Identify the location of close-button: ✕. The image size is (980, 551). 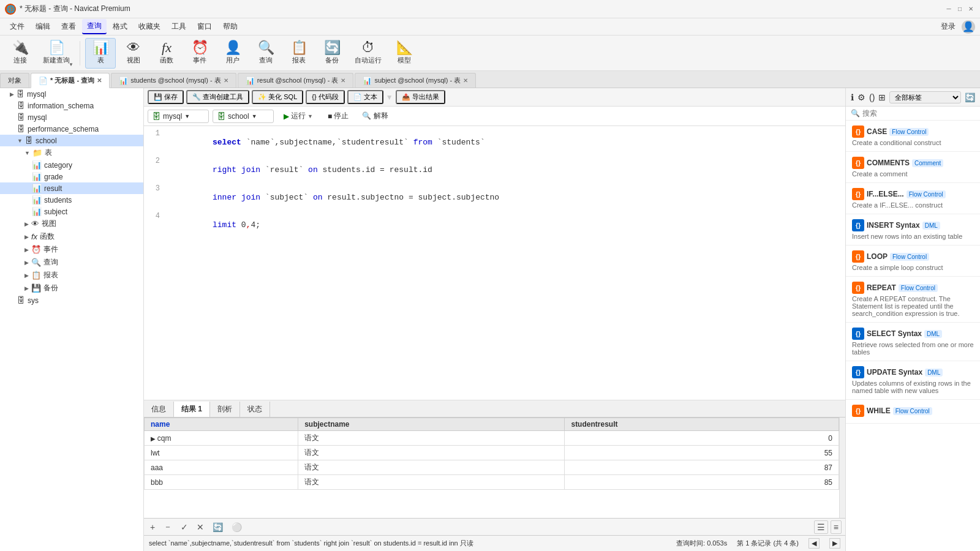
(971, 9).